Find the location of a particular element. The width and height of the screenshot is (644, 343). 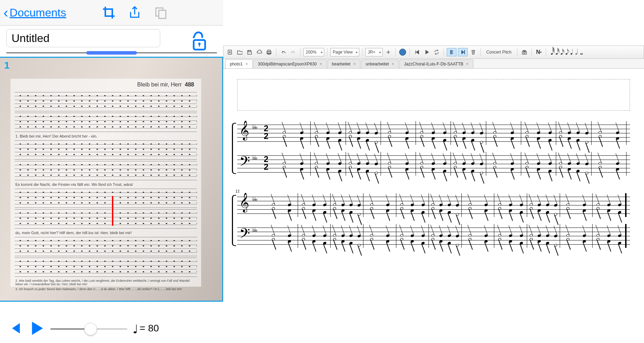

duration-whole: 𝅝 is located at coordinates (580, 52).